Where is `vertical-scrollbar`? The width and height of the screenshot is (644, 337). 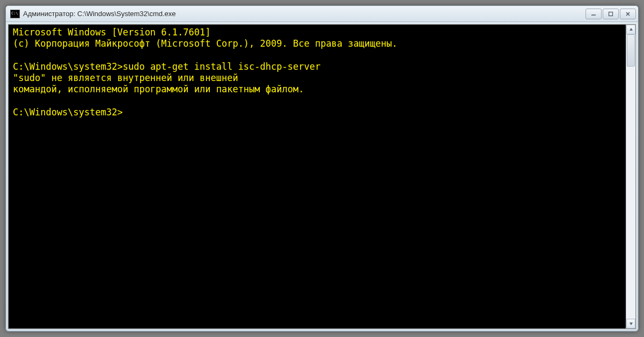
vertical-scrollbar is located at coordinates (631, 177).